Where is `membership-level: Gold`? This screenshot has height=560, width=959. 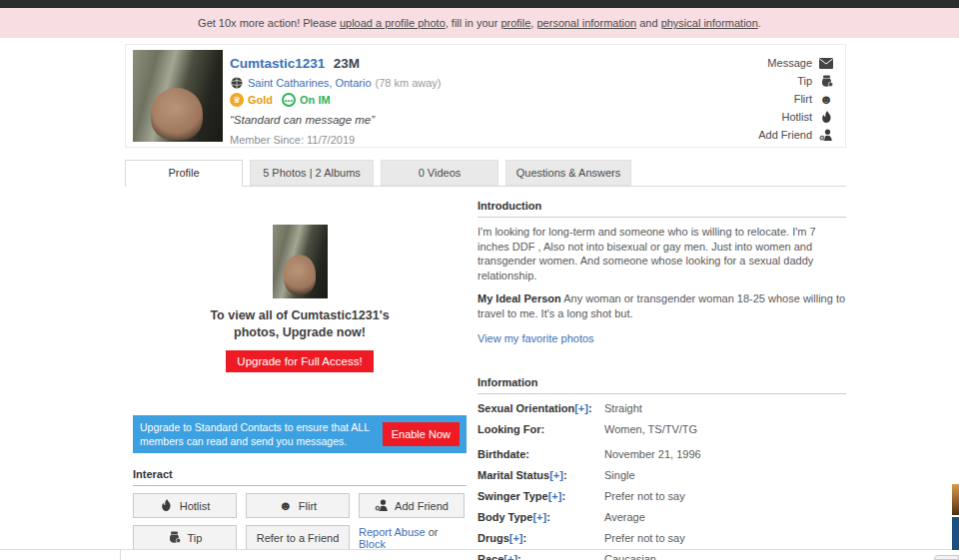 membership-level: Gold is located at coordinates (260, 100).